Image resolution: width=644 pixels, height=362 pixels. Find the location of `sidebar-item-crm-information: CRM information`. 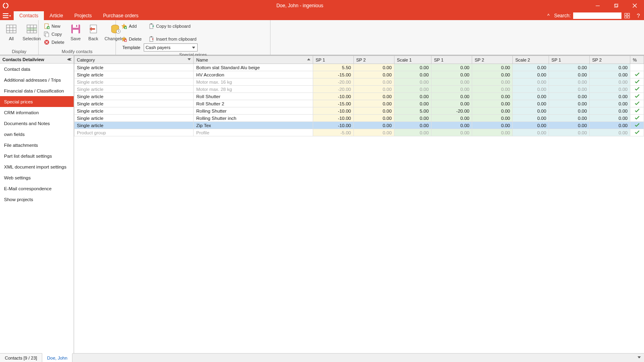

sidebar-item-crm-information: CRM information is located at coordinates (37, 113).